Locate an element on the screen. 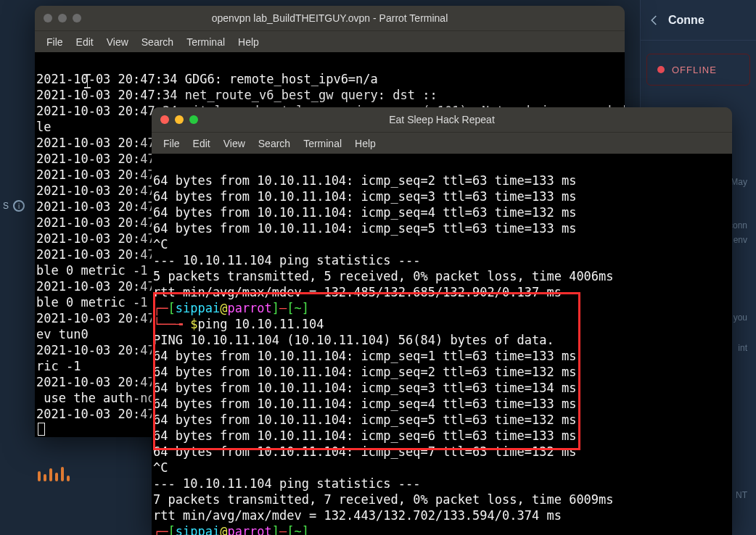 Image resolution: width=756 pixels, height=535 pixels. right-you-text: you is located at coordinates (740, 318).